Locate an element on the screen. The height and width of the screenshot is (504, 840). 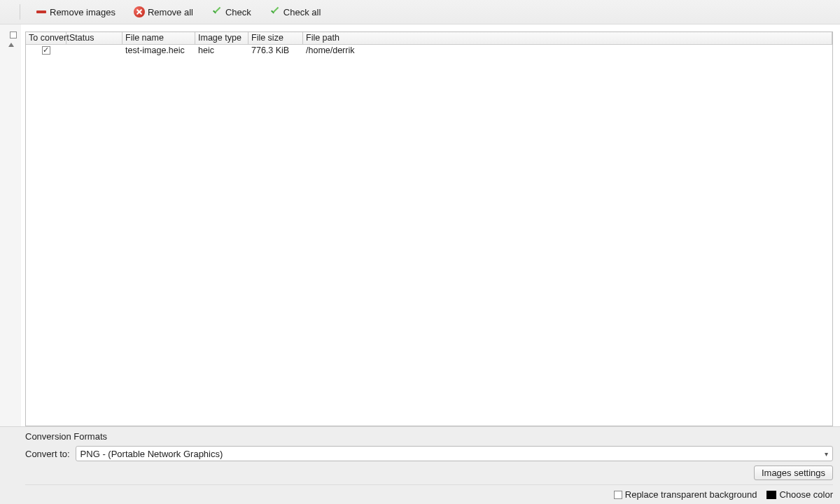
convert-to-label: Convert to: is located at coordinates (48, 454).